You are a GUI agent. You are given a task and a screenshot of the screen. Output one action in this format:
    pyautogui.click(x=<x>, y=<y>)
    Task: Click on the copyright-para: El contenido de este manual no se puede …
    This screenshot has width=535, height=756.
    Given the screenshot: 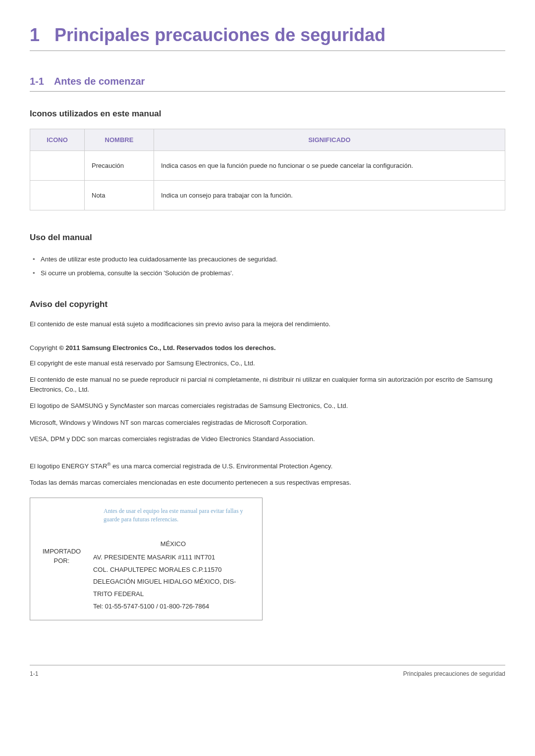 What is the action you would take?
    pyautogui.click(x=268, y=384)
    